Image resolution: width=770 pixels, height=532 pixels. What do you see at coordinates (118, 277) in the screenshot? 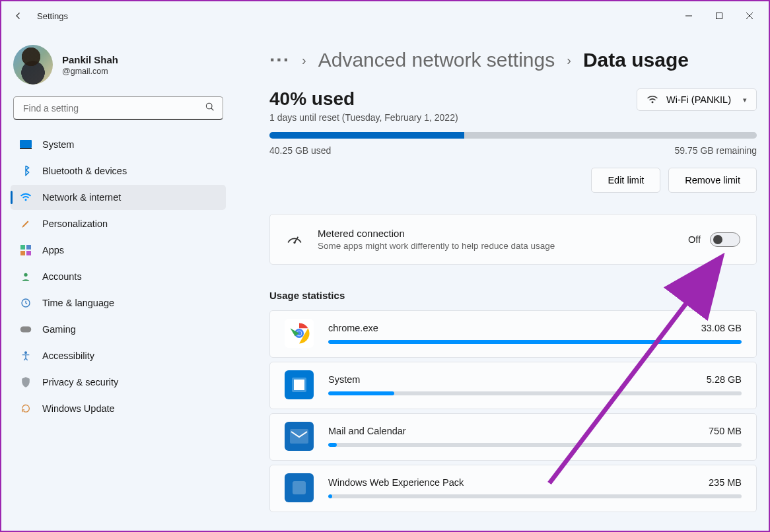
I see `sidebar-item-accounts: Accounts` at bounding box center [118, 277].